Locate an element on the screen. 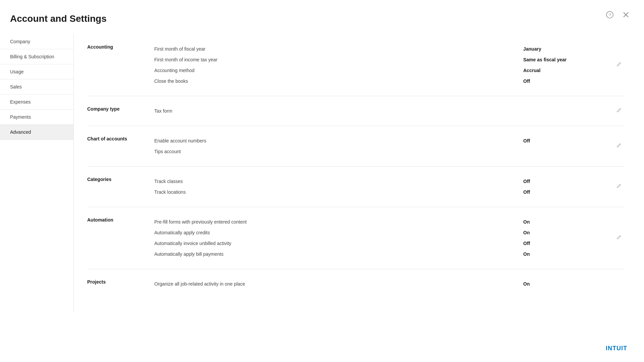 The image size is (644, 362). edit-automation-icon is located at coordinates (619, 238).